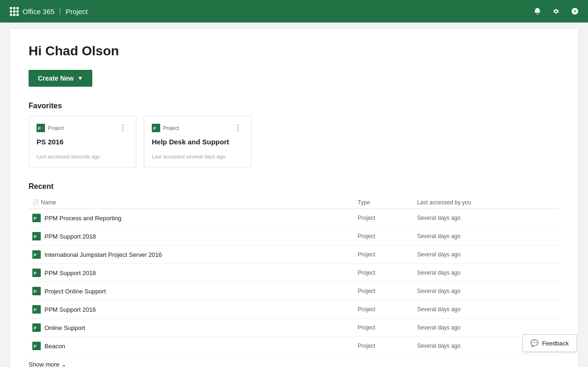 This screenshot has height=367, width=588. I want to click on recent-row-3-name: P PPM Support 2018, so click(191, 273).